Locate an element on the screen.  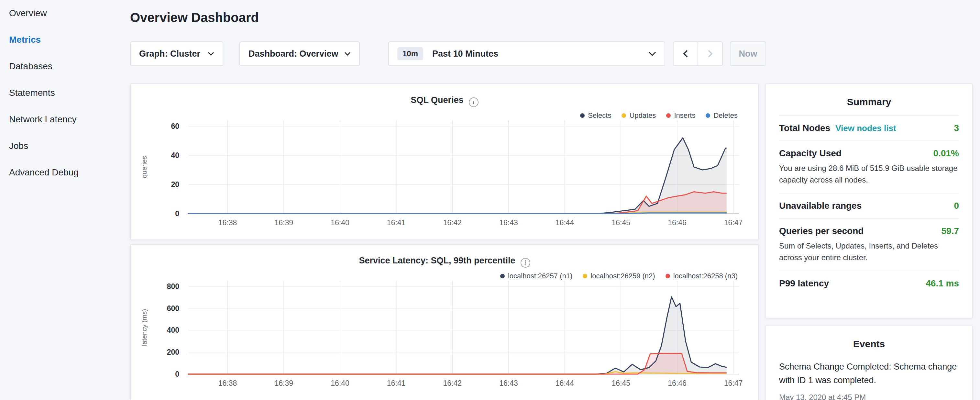
summary-subtext: Sum of Selects, Updates, Inserts, and De… is located at coordinates (869, 252).